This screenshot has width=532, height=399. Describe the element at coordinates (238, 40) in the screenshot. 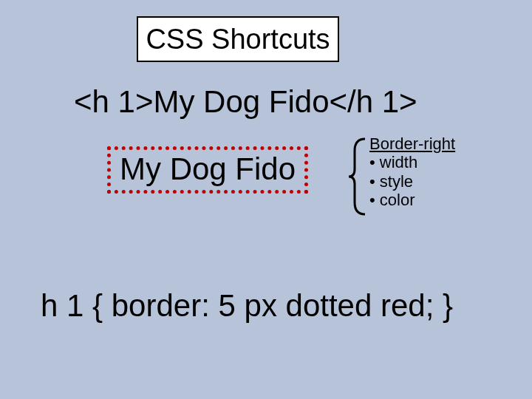

I see `slide-title-text: CSS Shortcuts` at that location.